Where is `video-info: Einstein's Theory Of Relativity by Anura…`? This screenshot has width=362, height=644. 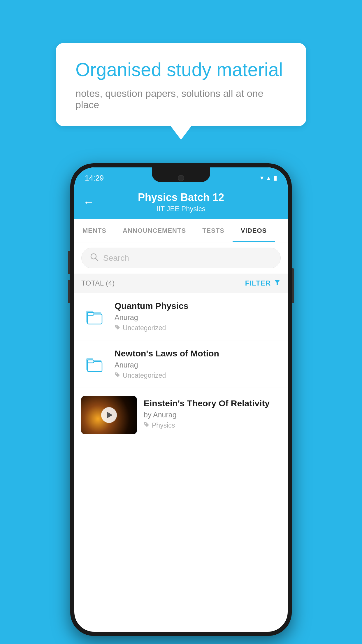
video-info: Einstein's Theory Of Relativity by Anura… is located at coordinates (212, 413).